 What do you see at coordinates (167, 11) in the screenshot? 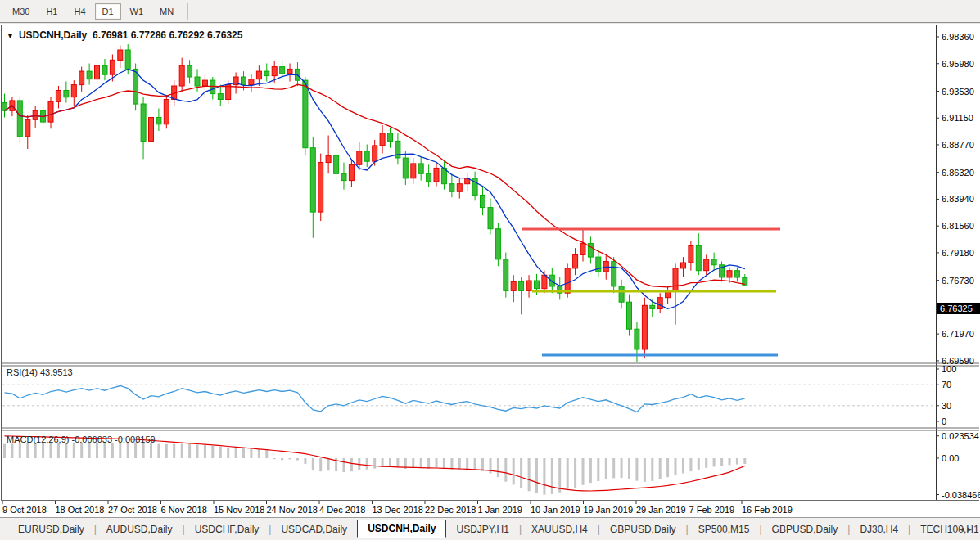
I see `timeframe-mn-button: MN` at bounding box center [167, 11].